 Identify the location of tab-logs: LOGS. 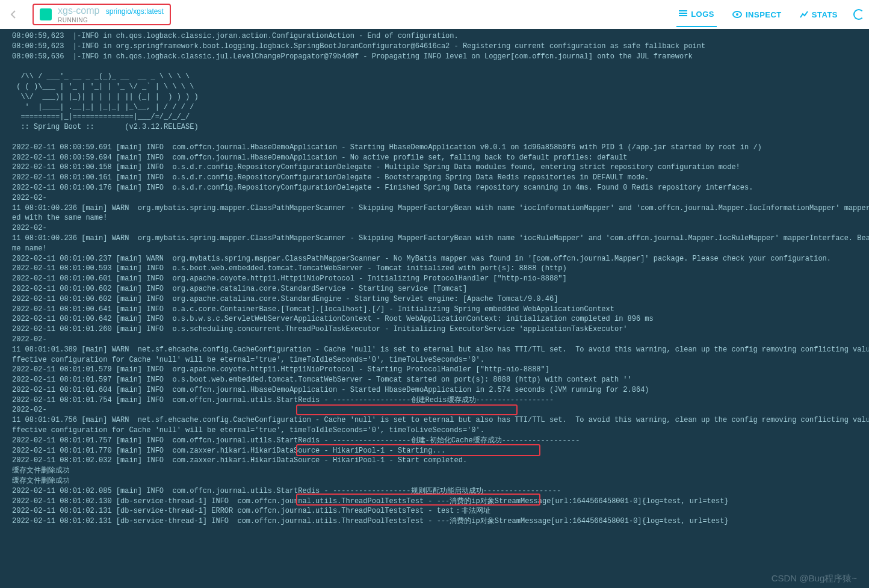
(697, 14).